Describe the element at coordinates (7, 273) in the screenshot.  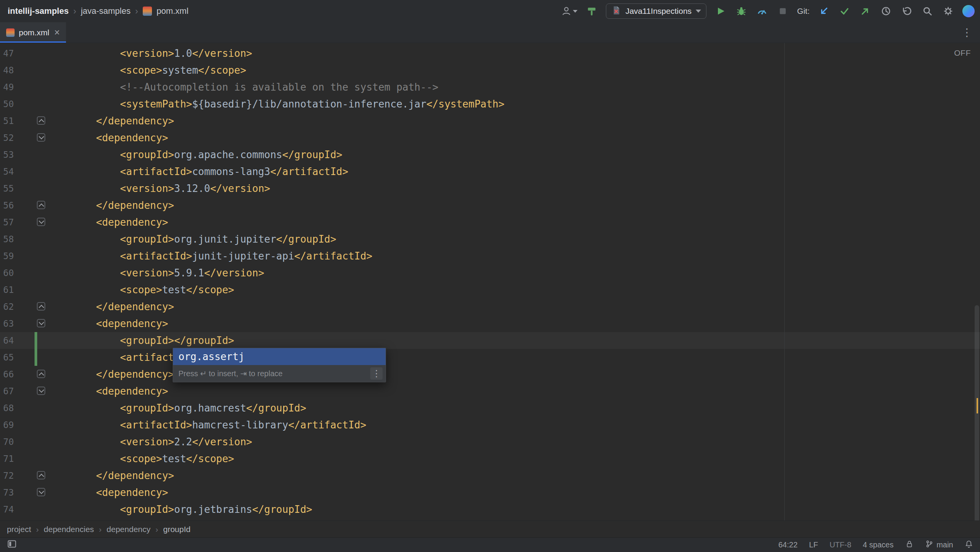
I see `line-number: 60` at that location.